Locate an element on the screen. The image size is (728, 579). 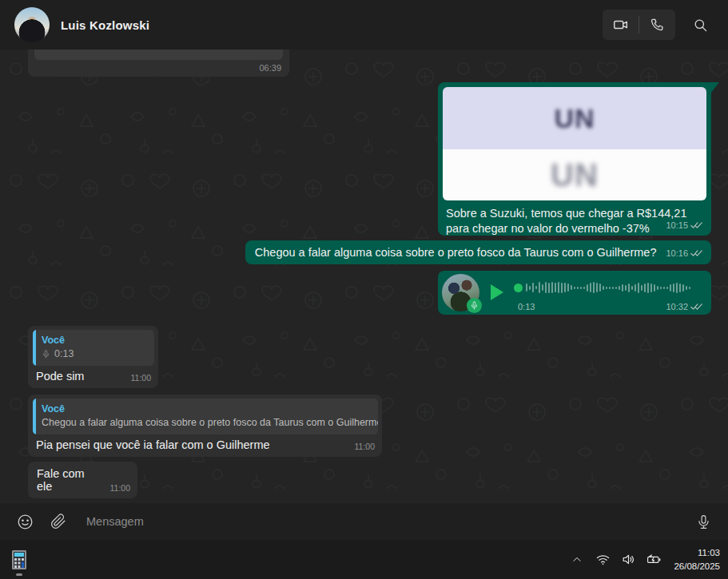
chat-header: Luis Kozlowski is located at coordinates (364, 25).